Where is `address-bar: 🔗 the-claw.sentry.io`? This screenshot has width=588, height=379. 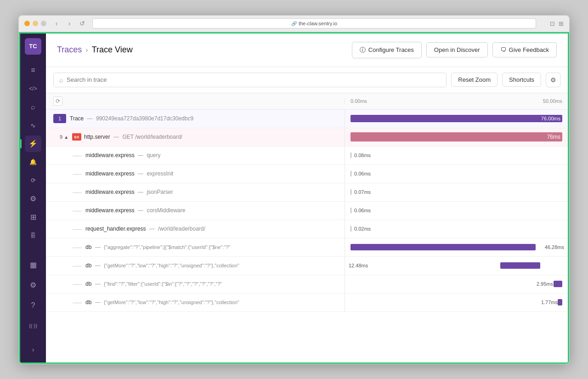 address-bar: 🔗 the-claw.sentry.io is located at coordinates (314, 23).